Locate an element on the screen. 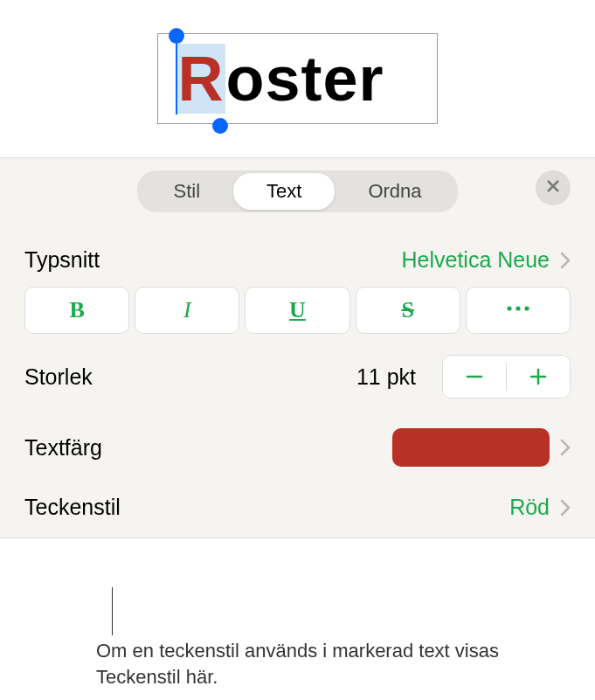 This screenshot has height=700, width=595. size-row: Storlek 11 pkt is located at coordinates (297, 380).